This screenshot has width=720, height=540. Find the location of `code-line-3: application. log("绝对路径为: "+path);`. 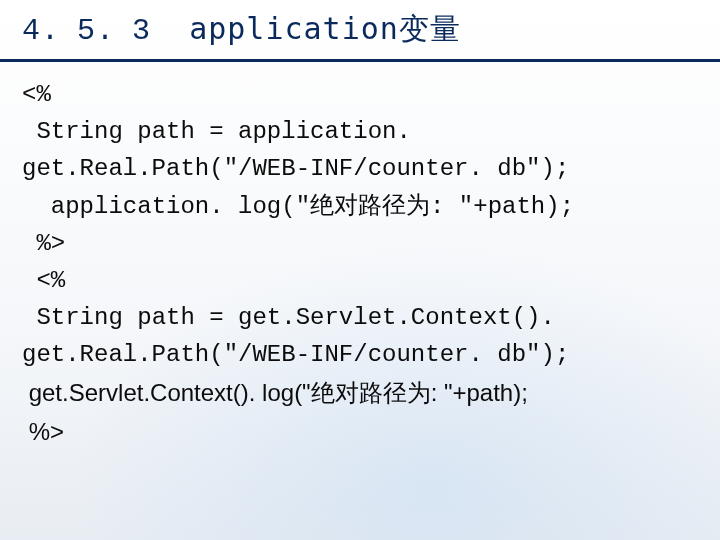

code-line-3: application. log("绝对路径为: "+path); is located at coordinates (298, 206).